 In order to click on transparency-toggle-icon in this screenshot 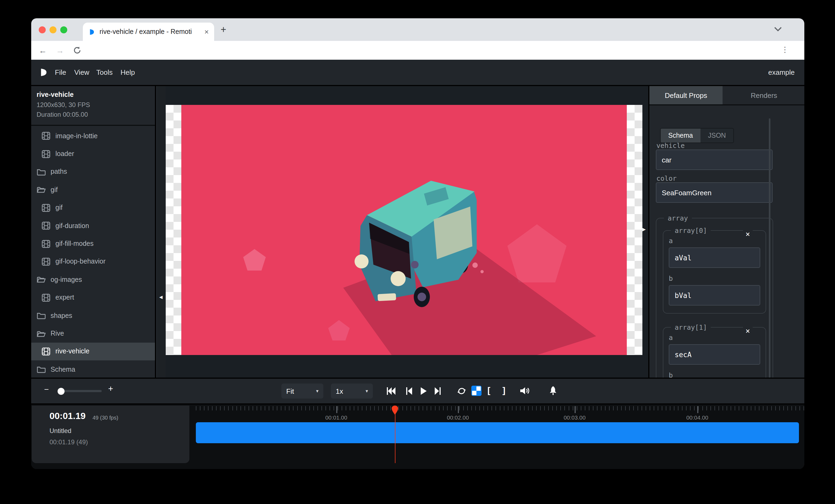, I will do `click(476, 391)`.